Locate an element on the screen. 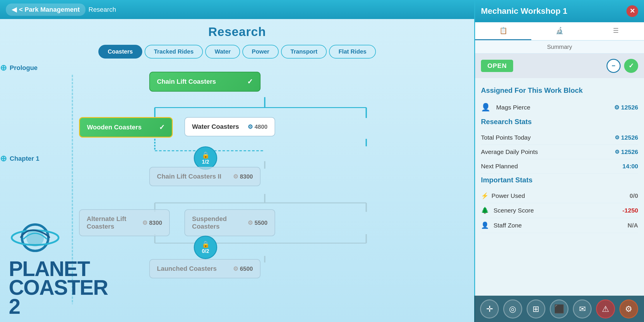 This screenshot has width=644, height=322. alert-icon: ⚠ is located at coordinates (605, 309).